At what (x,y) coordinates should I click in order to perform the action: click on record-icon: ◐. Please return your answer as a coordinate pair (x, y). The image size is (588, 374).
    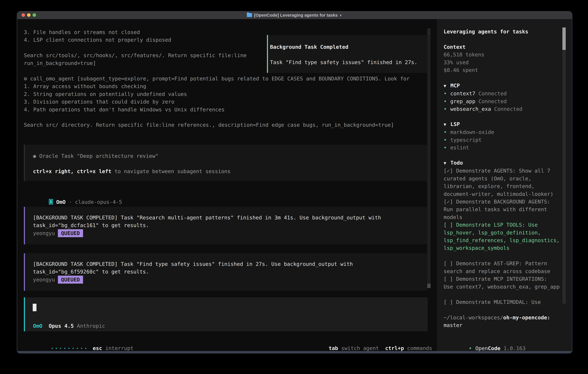
    Looking at the image, I should click on (341, 15).